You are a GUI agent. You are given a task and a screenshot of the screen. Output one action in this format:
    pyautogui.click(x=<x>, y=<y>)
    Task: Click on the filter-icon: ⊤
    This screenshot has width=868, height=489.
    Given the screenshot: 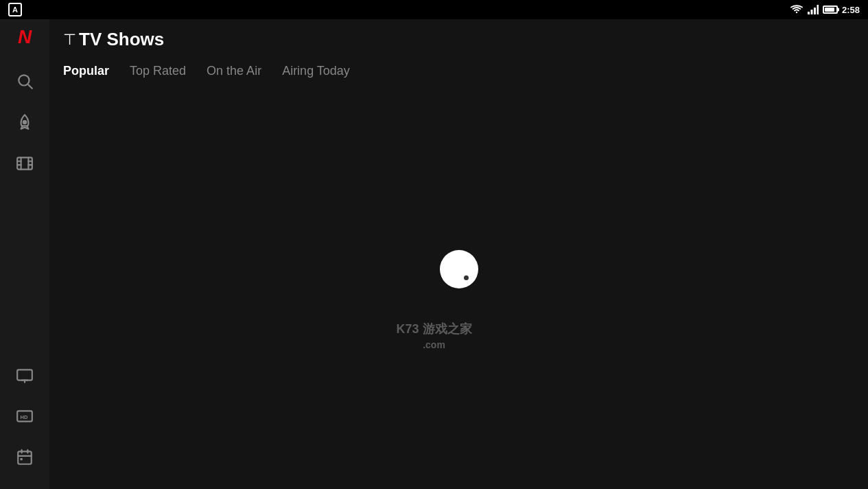 What is the action you would take?
    pyautogui.click(x=70, y=40)
    